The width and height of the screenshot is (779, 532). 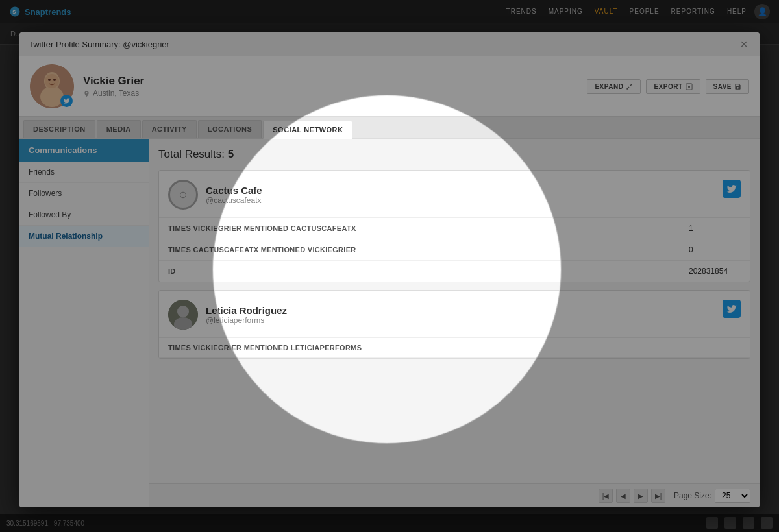 I want to click on sidebar-header: Communications, so click(x=84, y=151).